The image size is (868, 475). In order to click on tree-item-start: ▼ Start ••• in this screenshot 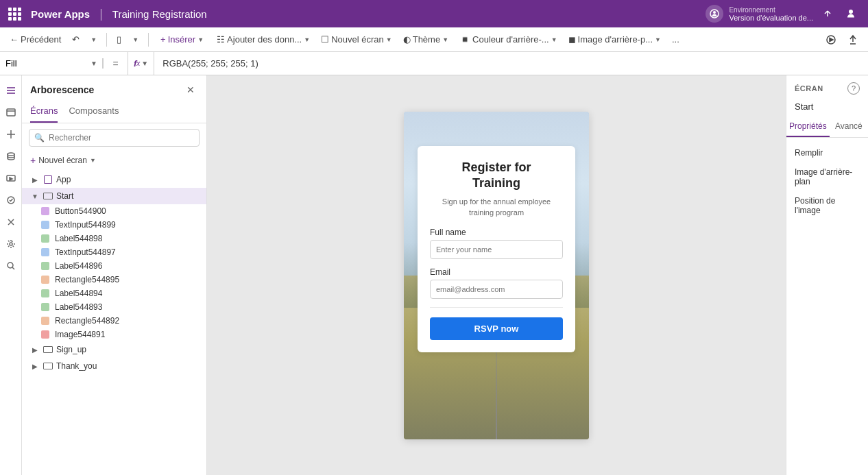, I will do `click(114, 196)`.